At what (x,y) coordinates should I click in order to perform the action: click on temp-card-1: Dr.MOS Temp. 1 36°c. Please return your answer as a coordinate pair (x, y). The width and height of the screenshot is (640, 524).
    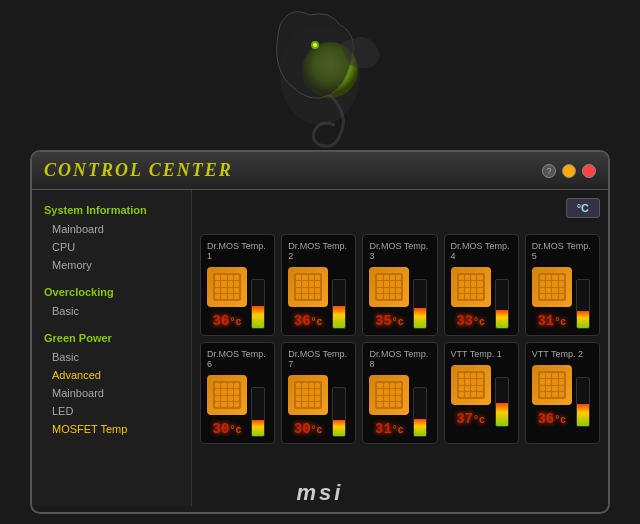
    Looking at the image, I should click on (238, 285).